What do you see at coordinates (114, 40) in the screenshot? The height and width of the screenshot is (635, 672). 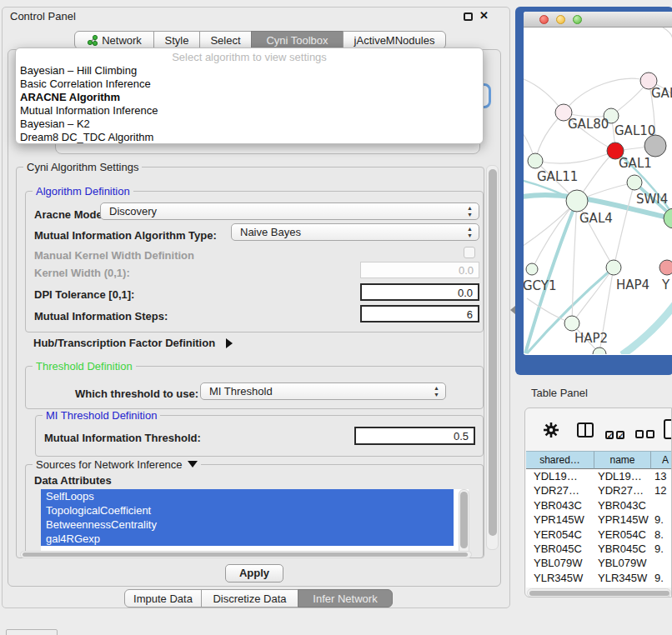 I see `tab-network: Network` at bounding box center [114, 40].